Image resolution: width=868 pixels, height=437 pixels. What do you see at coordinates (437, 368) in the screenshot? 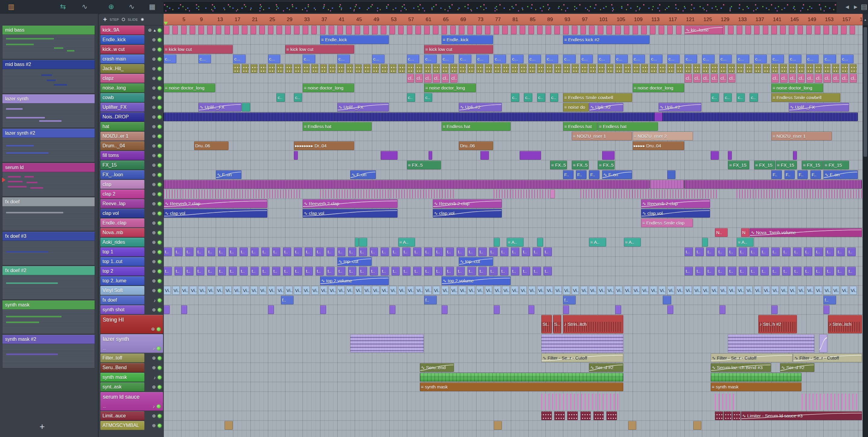
I see `clip: ∿ Seru..end` at bounding box center [437, 368].